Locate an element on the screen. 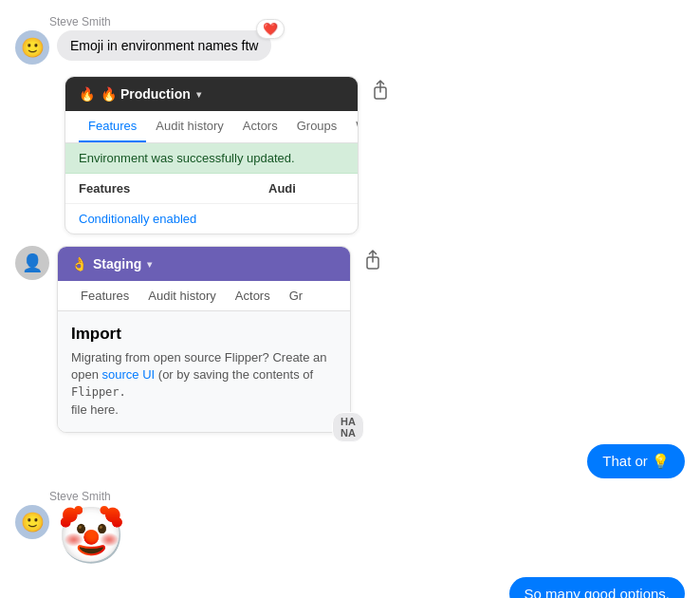 The width and height of the screenshot is (700, 598). staging-label: Staging is located at coordinates (118, 264).